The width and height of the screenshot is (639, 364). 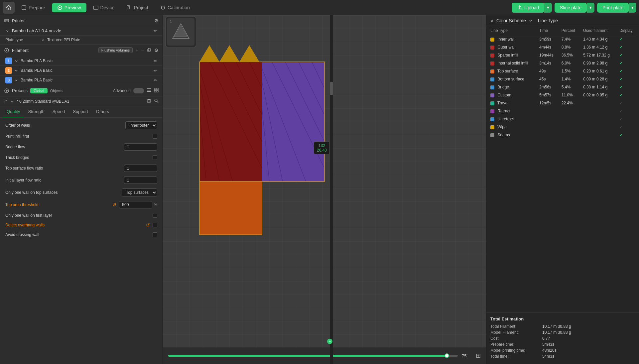 I want to click on order-of-walls-select: inner/outer, so click(x=141, y=125).